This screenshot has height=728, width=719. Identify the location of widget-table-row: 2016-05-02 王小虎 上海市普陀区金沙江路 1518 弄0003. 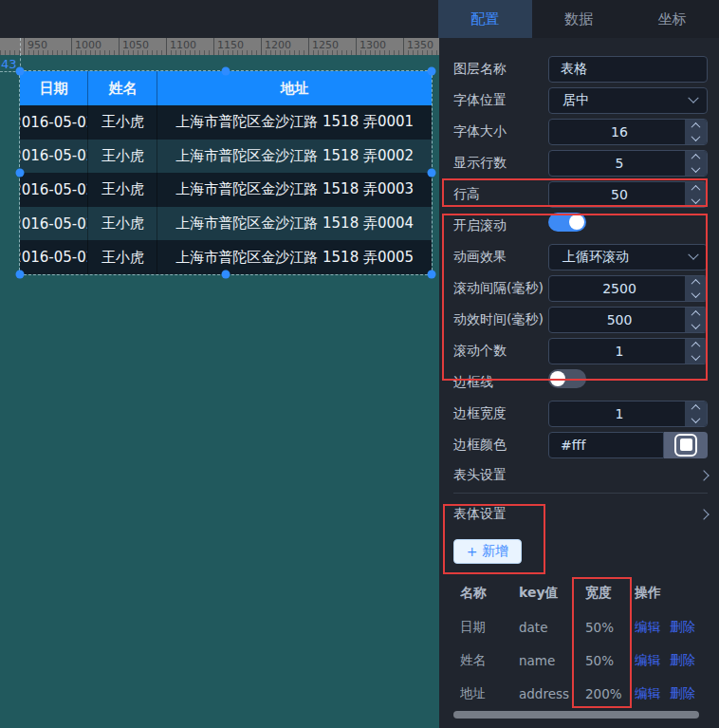
(226, 190).